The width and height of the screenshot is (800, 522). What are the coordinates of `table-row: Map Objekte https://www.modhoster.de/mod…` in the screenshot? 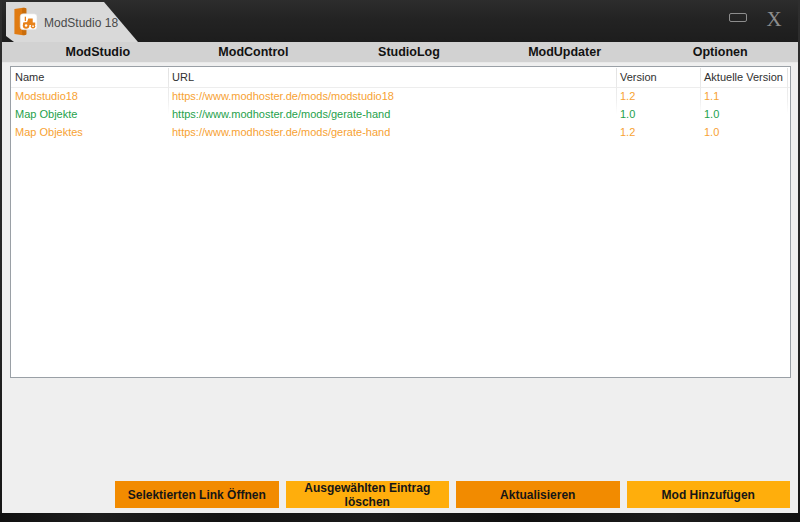 It's located at (400, 114).